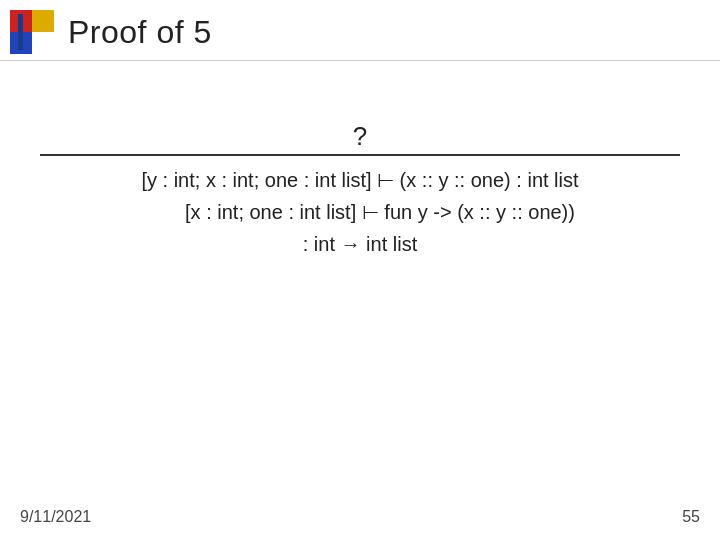 Image resolution: width=720 pixels, height=540 pixels. I want to click on page-title: Proof of 5, so click(140, 32).